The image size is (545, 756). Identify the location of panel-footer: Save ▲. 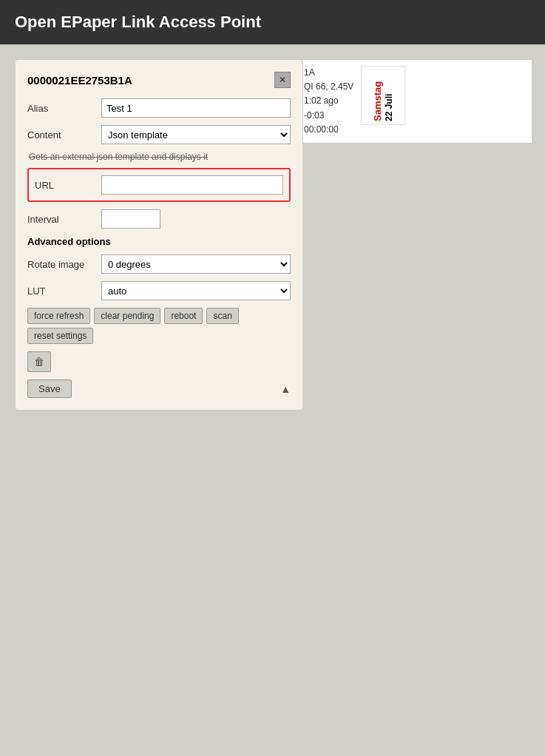
(159, 389).